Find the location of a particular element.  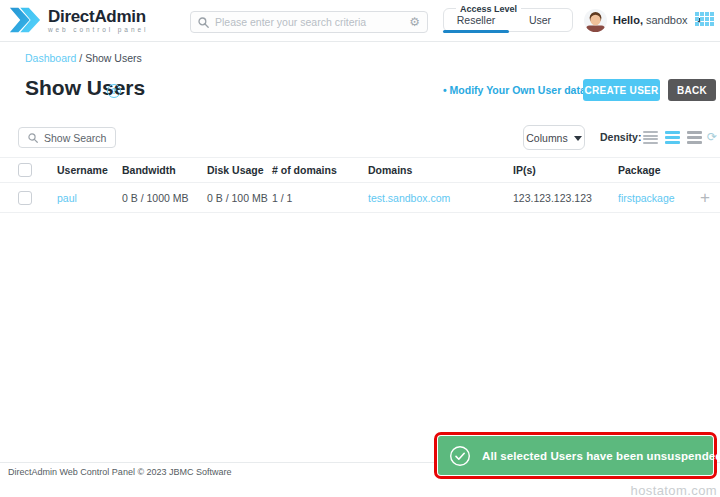

col-disk-usage: Disk Usage is located at coordinates (240, 170).